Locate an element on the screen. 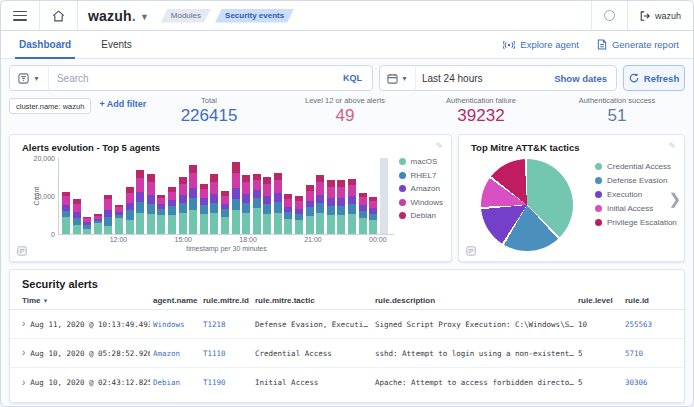 Image resolution: width=694 pixels, height=407 pixels. cell-rule-mitre-id: T1218 is located at coordinates (228, 324).